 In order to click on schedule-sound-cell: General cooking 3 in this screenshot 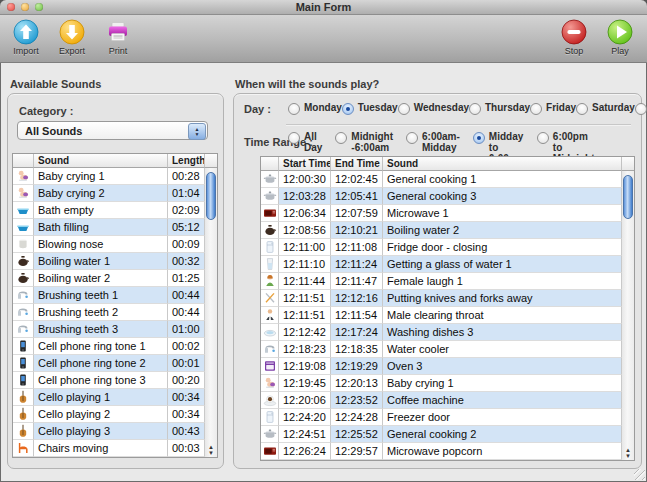, I will do `click(502, 196)`.